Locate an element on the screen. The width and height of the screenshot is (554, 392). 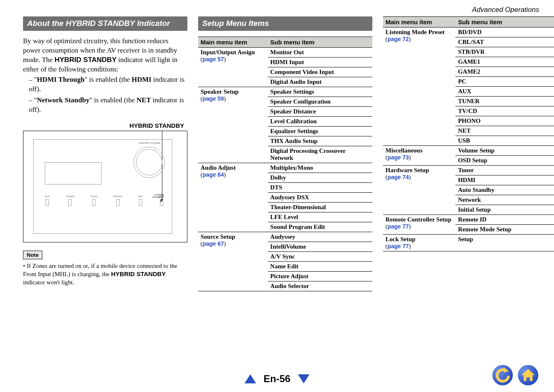
table-row: Hardware Setuppage 74Tuner is located at coordinates (469, 171).